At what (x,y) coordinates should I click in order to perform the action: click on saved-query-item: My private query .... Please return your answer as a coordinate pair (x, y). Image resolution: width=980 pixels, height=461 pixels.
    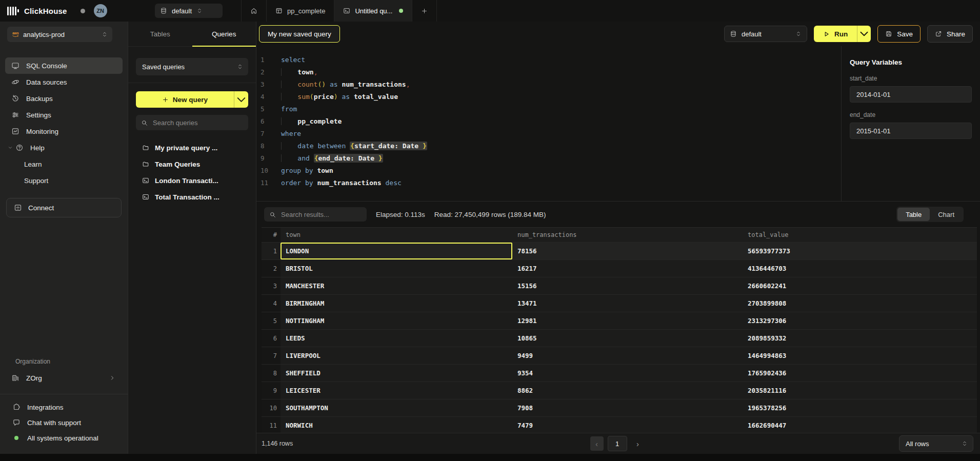
    Looking at the image, I should click on (192, 148).